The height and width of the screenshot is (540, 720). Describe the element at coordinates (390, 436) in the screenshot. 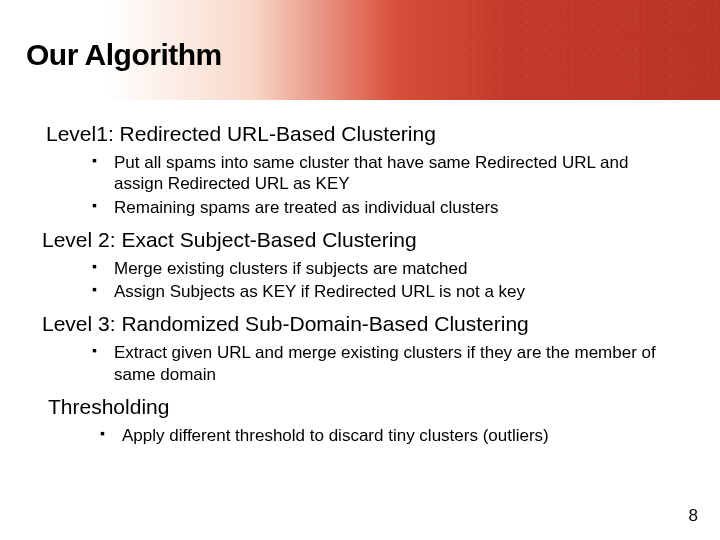

I see `bullet-item: Apply different threshold to discard tin…` at that location.